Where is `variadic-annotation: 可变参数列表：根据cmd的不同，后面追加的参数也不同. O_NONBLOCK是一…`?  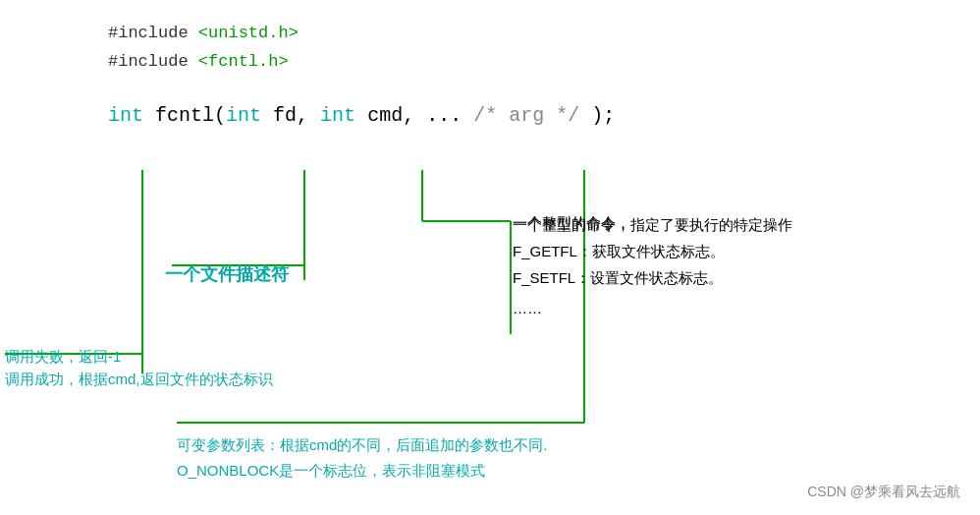
variadic-annotation: 可变参数列表：根据cmd的不同，后面追加的参数也不同. O_NONBLOCK是一… is located at coordinates (362, 458).